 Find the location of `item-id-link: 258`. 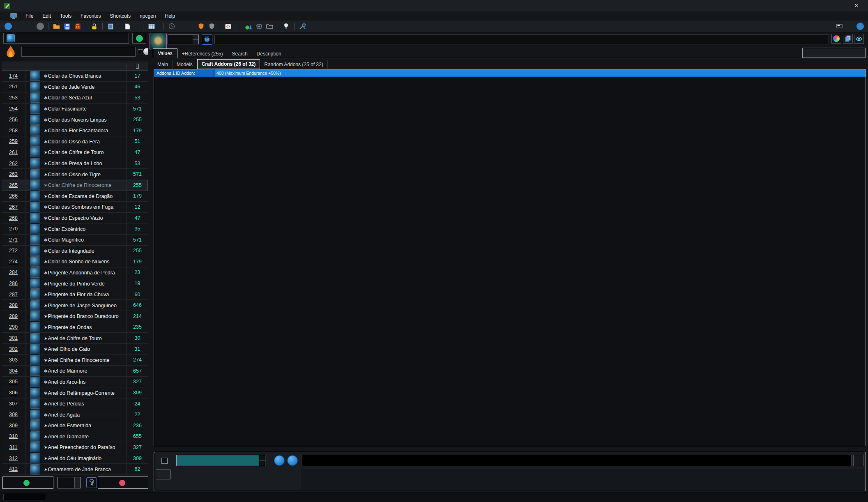

item-id-link: 258 is located at coordinates (14, 131).